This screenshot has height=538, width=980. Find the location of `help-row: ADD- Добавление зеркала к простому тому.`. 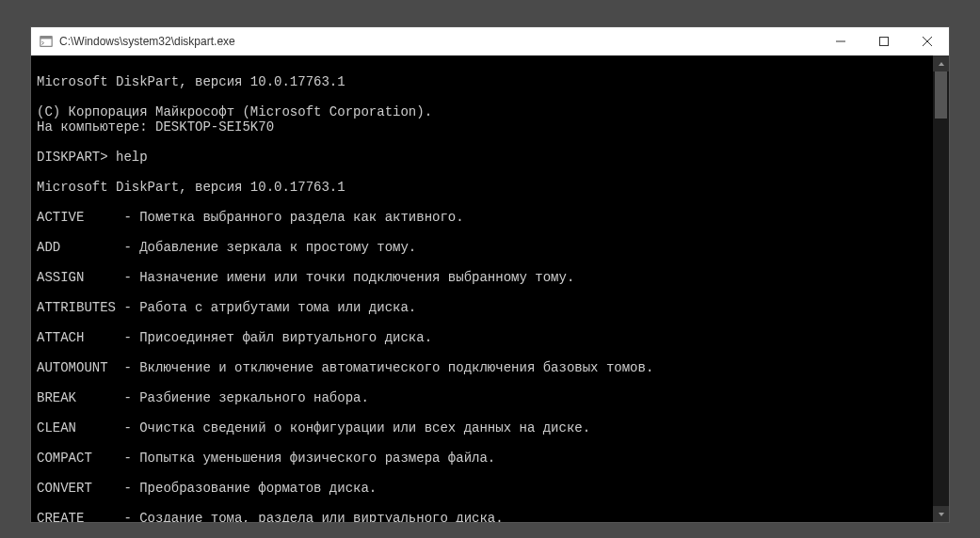

help-row: ADD- Добавление зеркала к простому тому. is located at coordinates (482, 247).